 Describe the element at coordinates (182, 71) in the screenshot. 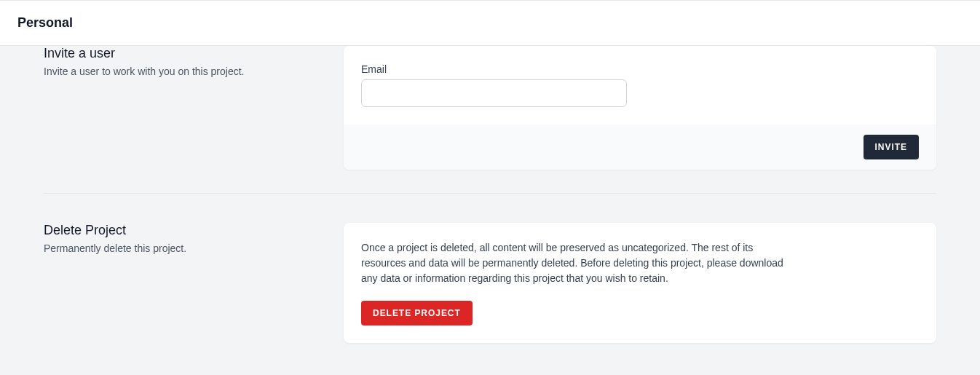

I see `invite-user-description: Invite a user to work with you on this p…` at that location.